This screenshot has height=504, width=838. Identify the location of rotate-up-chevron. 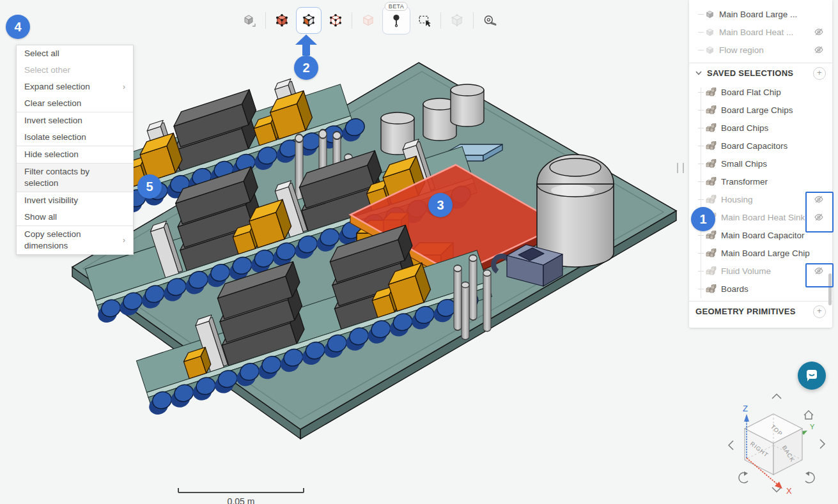
(777, 396).